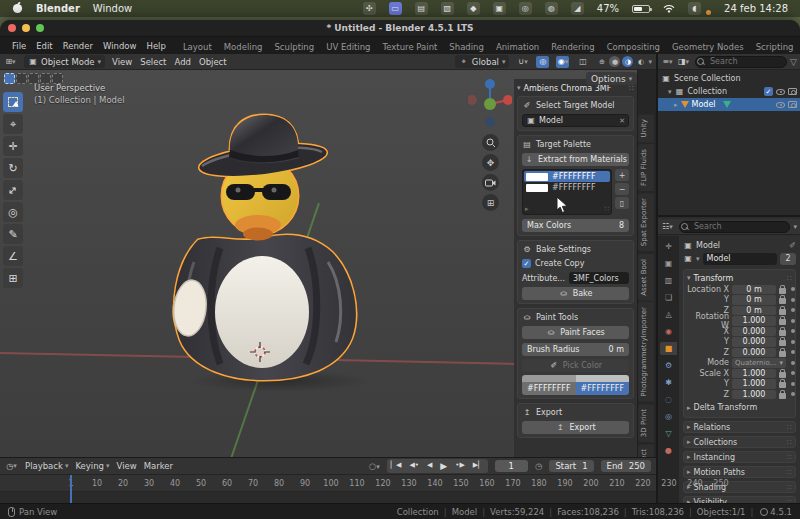 This screenshot has width=800, height=519. What do you see at coordinates (668, 348) in the screenshot?
I see `tab-object: ■` at bounding box center [668, 348].